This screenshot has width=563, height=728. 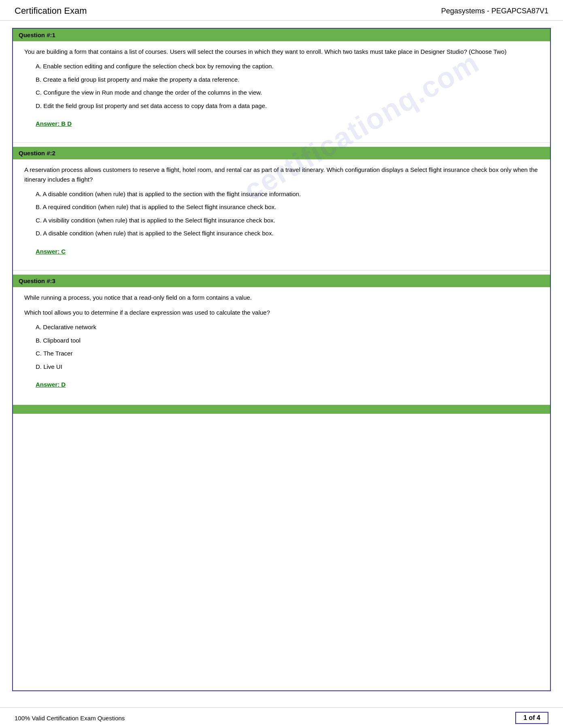 What do you see at coordinates (51, 11) in the screenshot?
I see `header-title: Certification Exam` at bounding box center [51, 11].